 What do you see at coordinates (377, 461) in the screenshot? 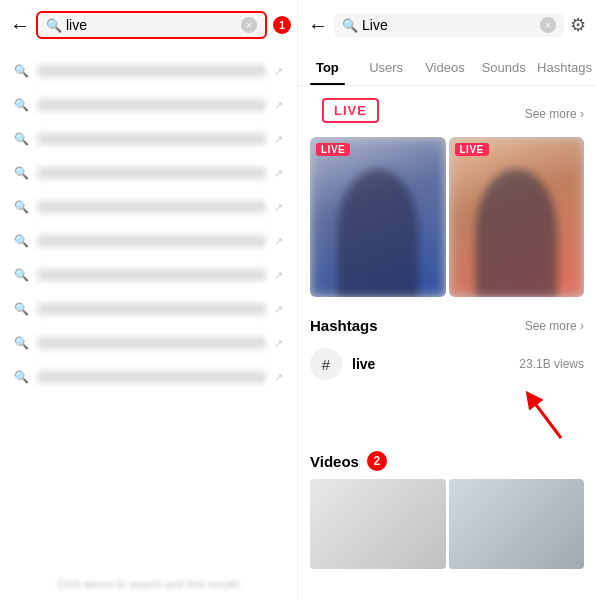
I see `badge-2: 2` at bounding box center [377, 461].